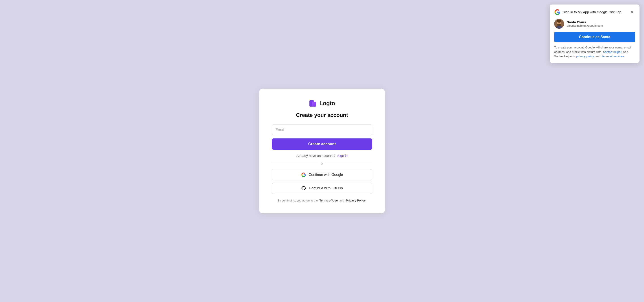 The image size is (644, 302). Describe the element at coordinates (322, 156) in the screenshot. I see `signin-text: Already have an account? Sign in` at that location.